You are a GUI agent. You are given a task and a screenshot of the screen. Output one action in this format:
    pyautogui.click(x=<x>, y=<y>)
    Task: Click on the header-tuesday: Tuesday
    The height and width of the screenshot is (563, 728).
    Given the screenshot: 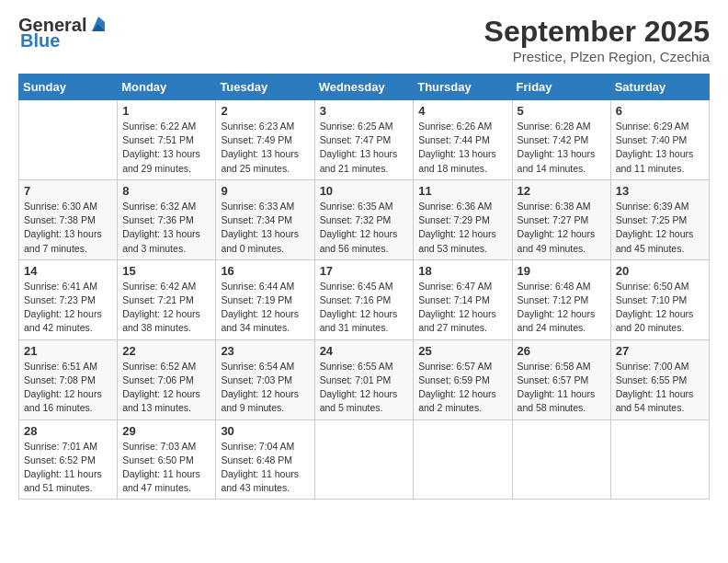 What is the action you would take?
    pyautogui.click(x=265, y=87)
    